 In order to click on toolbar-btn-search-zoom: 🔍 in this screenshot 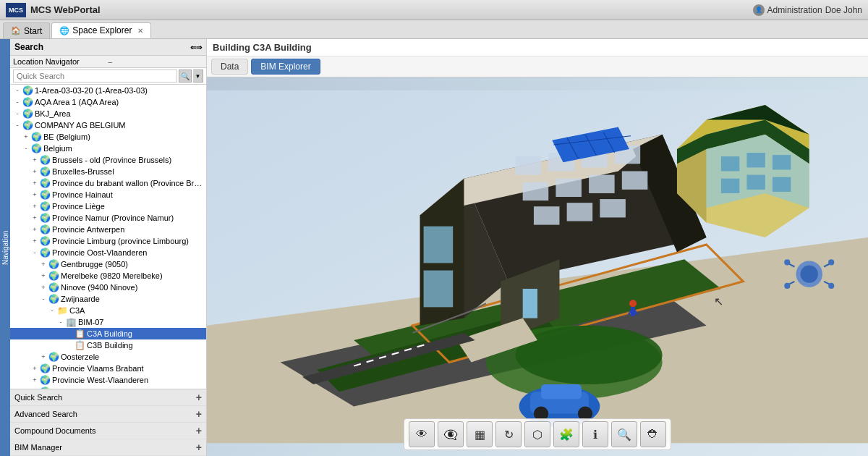, I will do `click(624, 434)`.